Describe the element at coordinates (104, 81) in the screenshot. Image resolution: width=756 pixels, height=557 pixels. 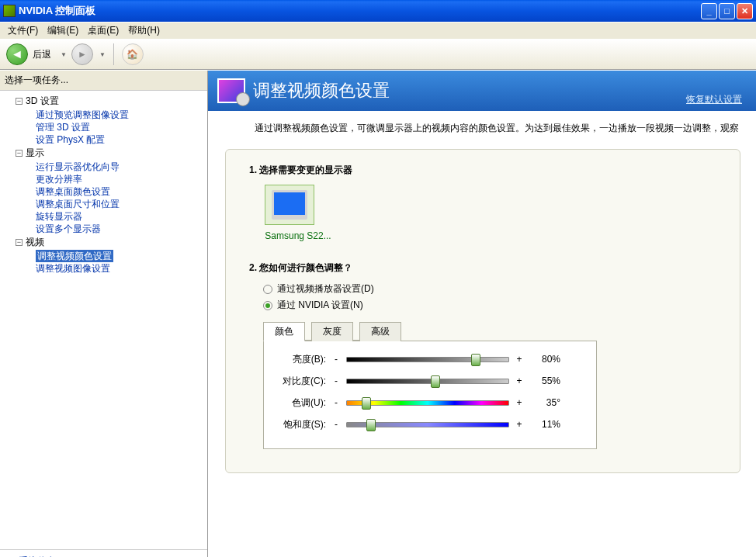
I see `task-label: 选择一项任务...` at that location.